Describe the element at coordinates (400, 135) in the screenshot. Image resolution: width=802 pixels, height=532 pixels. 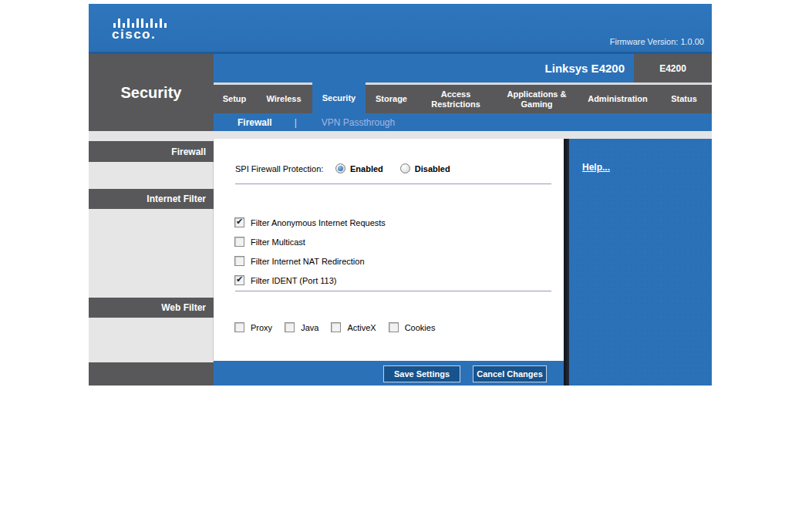
I see `header-content-gap` at that location.